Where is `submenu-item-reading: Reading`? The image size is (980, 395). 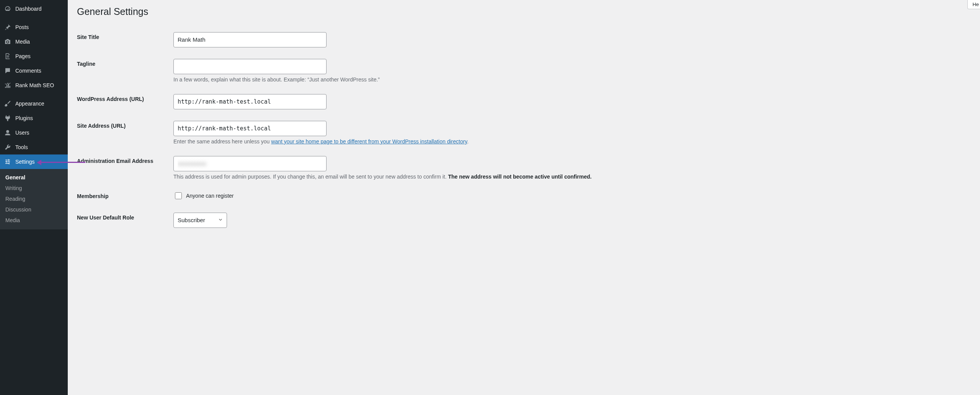 submenu-item-reading: Reading is located at coordinates (34, 199).